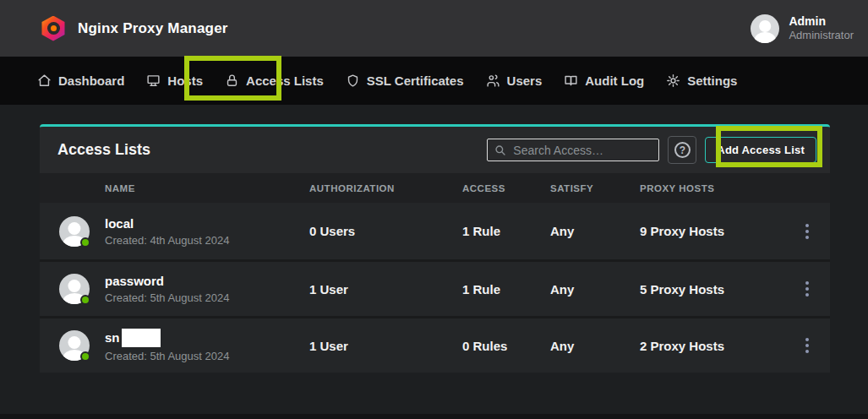 The width and height of the screenshot is (868, 419). I want to click on proxy-hosts-value: 5 Proxy Hosts, so click(712, 289).